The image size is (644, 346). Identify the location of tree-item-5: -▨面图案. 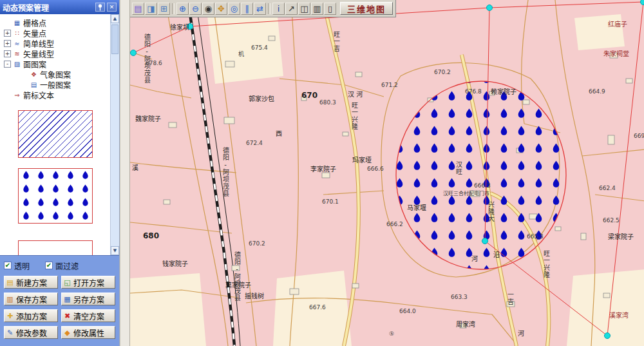
(57, 64).